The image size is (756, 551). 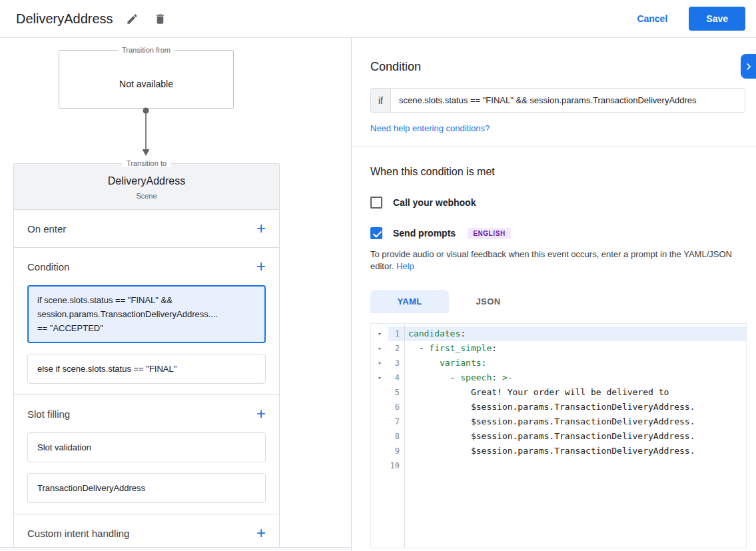 What do you see at coordinates (652, 19) in the screenshot?
I see `cancel-button: Cancel` at bounding box center [652, 19].